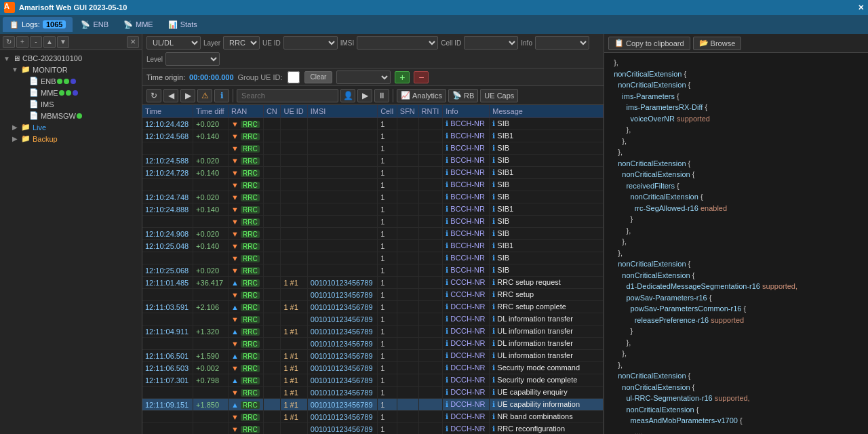  Describe the element at coordinates (397, 43) in the screenshot. I see `imsi-select` at that location.